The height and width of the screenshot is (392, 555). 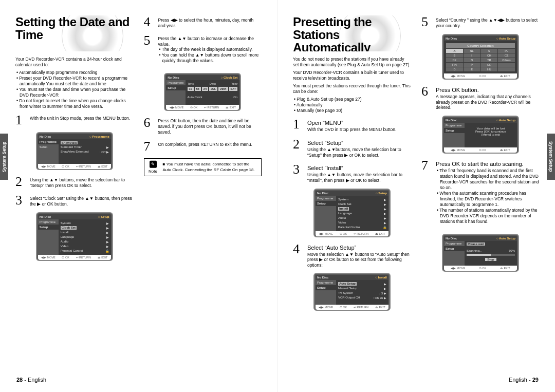 I want to click on step-text: Select “Country ” using the ▲▼◀▶ buttons…, so click(x=488, y=23).